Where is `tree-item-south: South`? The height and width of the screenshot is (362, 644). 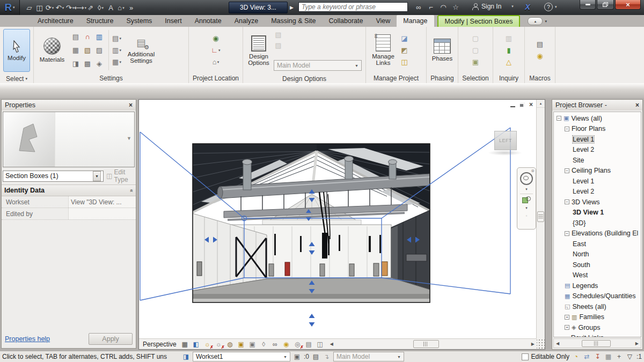
tree-item-south: South is located at coordinates (597, 265).